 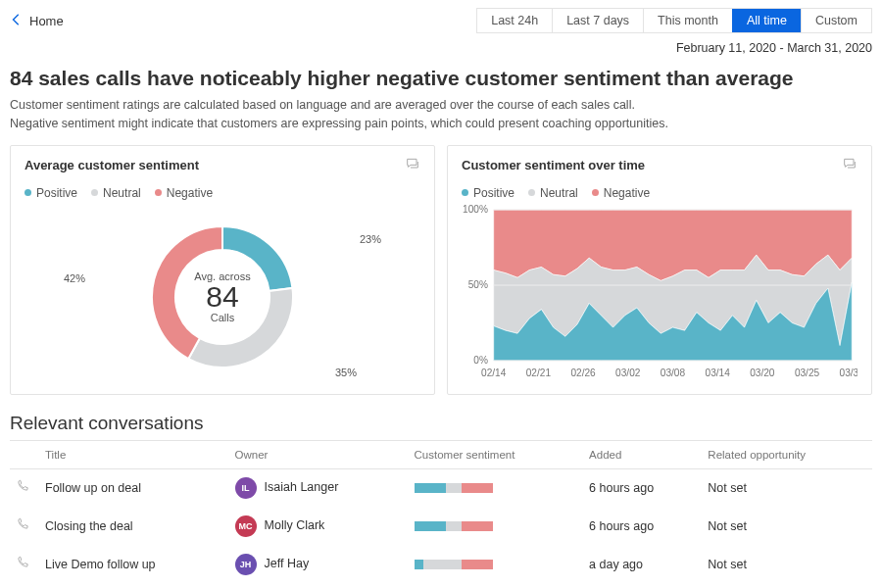 What do you see at coordinates (475, 210) in the screenshot?
I see `svg-text: 100%` at bounding box center [475, 210].